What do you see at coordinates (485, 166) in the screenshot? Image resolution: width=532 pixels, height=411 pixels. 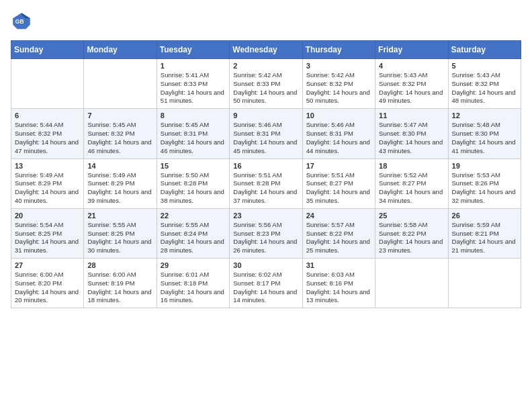 I see `day-number: 19` at bounding box center [485, 166].